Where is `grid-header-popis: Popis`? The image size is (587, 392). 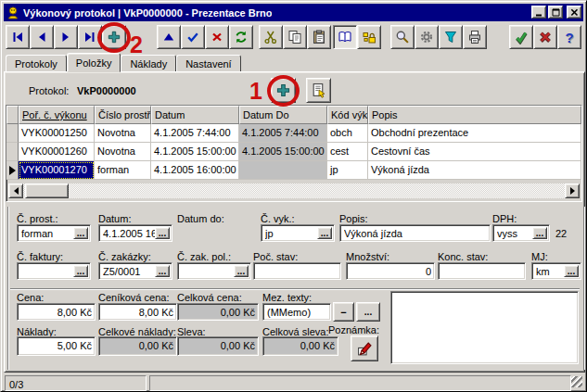 grid-header-popis: Popis is located at coordinates (475, 115).